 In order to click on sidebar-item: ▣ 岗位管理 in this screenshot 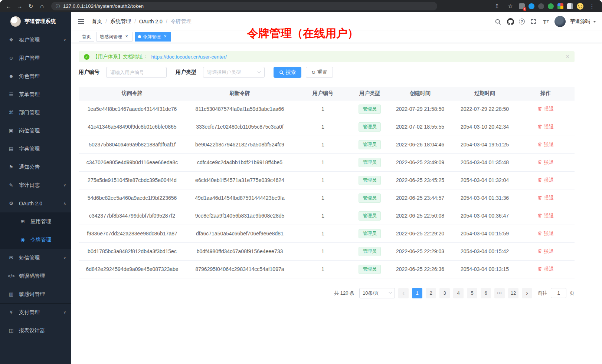, I will do `click(36, 130)`.